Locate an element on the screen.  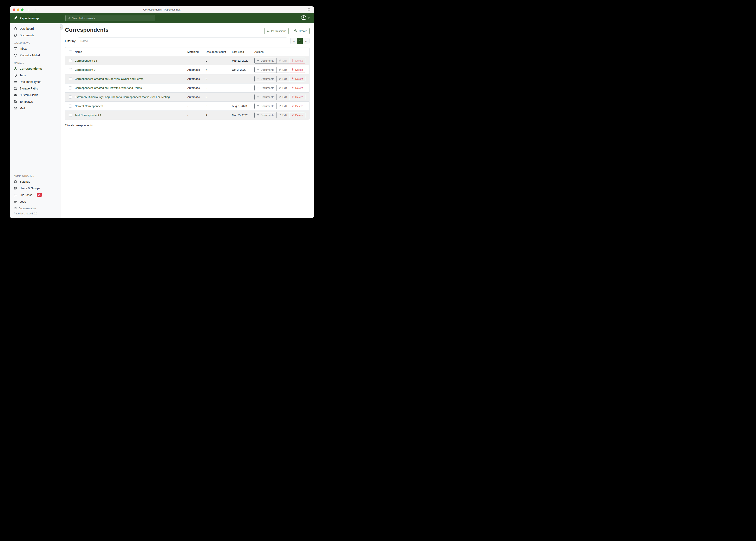
file-text-icon is located at coordinates (15, 102).